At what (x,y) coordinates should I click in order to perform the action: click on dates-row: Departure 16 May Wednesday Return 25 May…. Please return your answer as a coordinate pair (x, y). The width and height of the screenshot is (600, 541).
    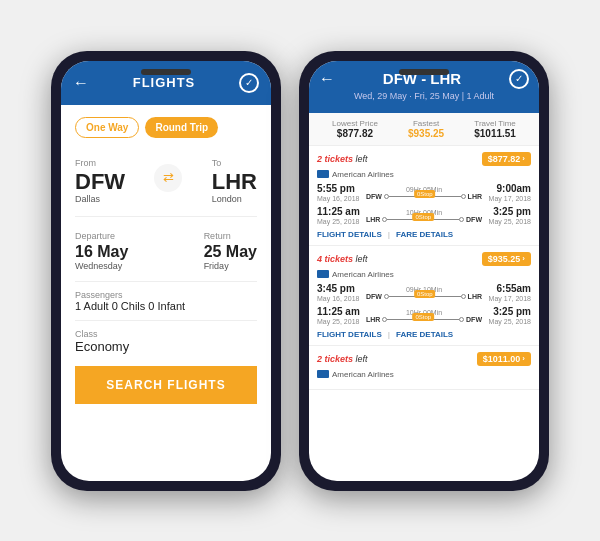
    Looking at the image, I should click on (166, 248).